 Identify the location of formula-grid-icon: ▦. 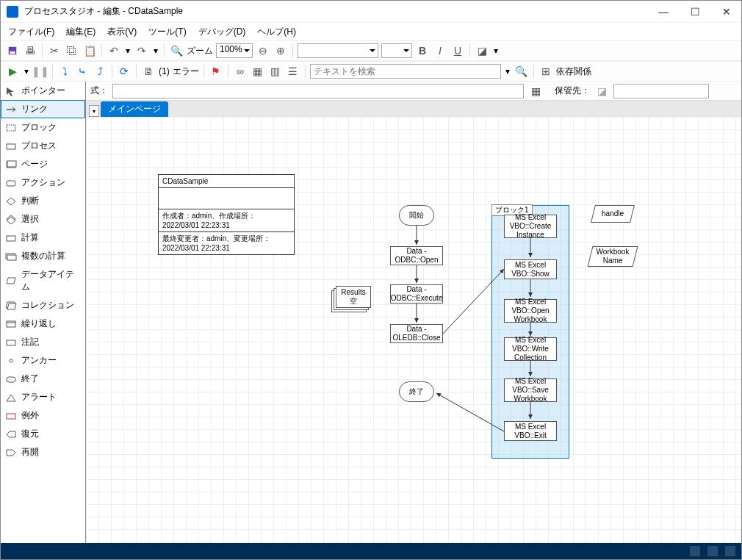
(536, 91).